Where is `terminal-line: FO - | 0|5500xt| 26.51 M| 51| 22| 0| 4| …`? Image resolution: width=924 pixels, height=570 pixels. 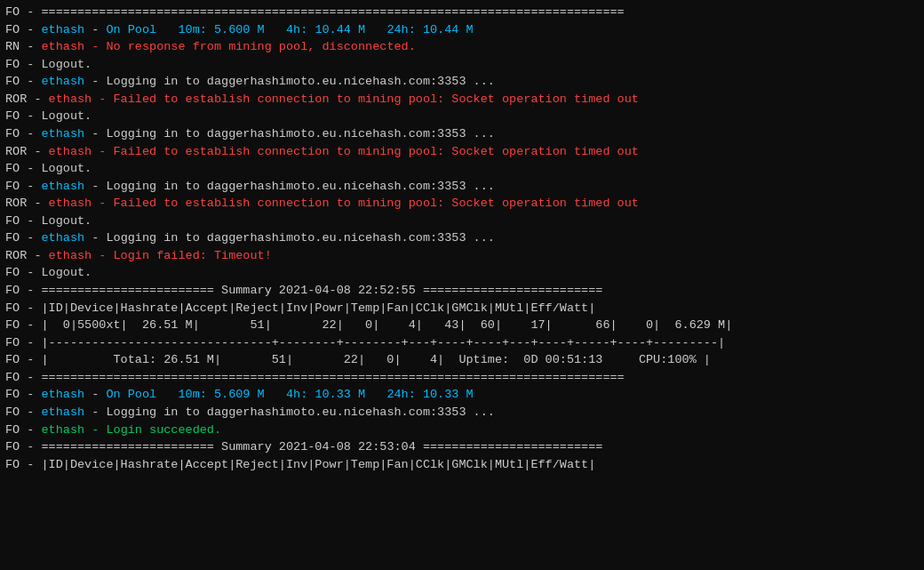 terminal-line: FO - | 0|5500xt| 26.51 M| 51| 22| 0| 4| … is located at coordinates (462, 325).